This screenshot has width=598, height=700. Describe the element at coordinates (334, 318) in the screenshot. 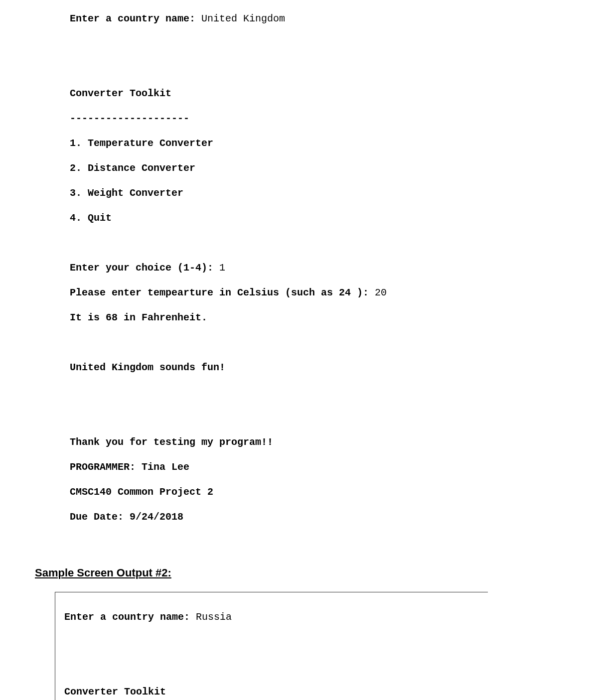

I see `temp-result: It is 68 in Fahrenheit.` at that location.